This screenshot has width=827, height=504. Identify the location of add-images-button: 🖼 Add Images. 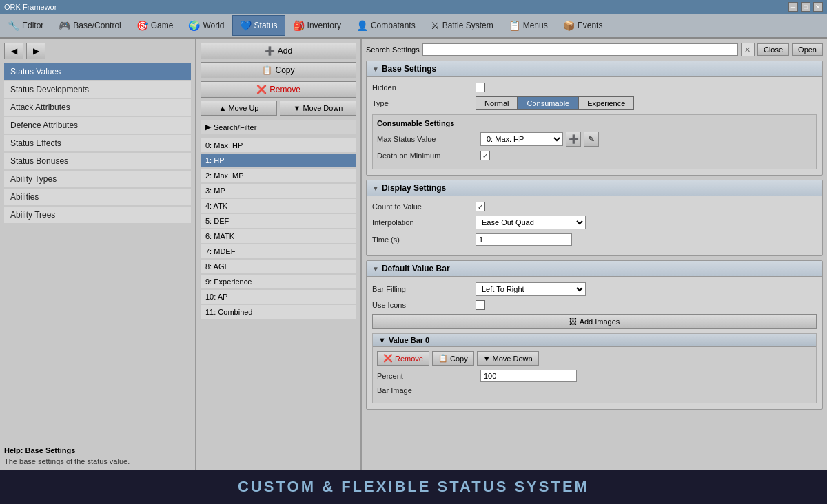
(594, 322).